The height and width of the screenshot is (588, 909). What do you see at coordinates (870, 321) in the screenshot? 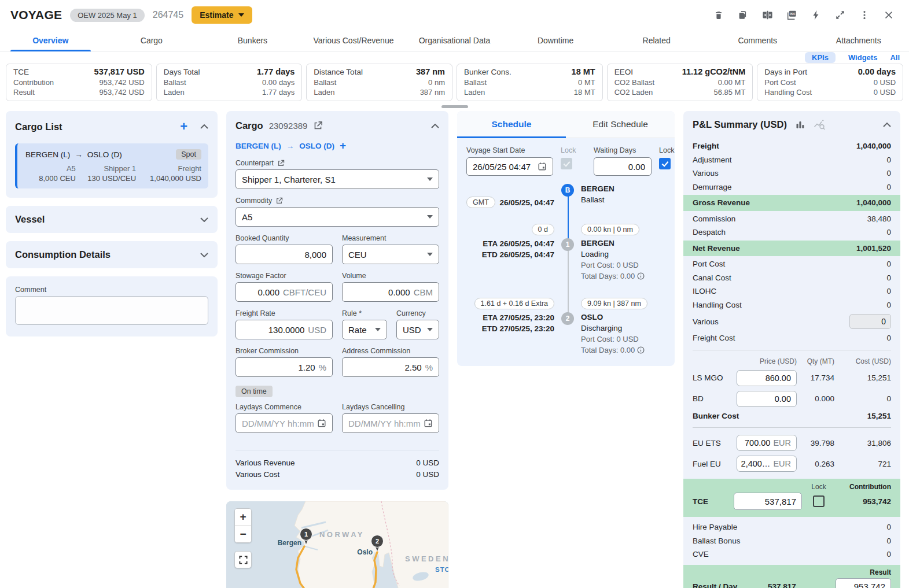
I see `various-editable-input: 0` at bounding box center [870, 321].